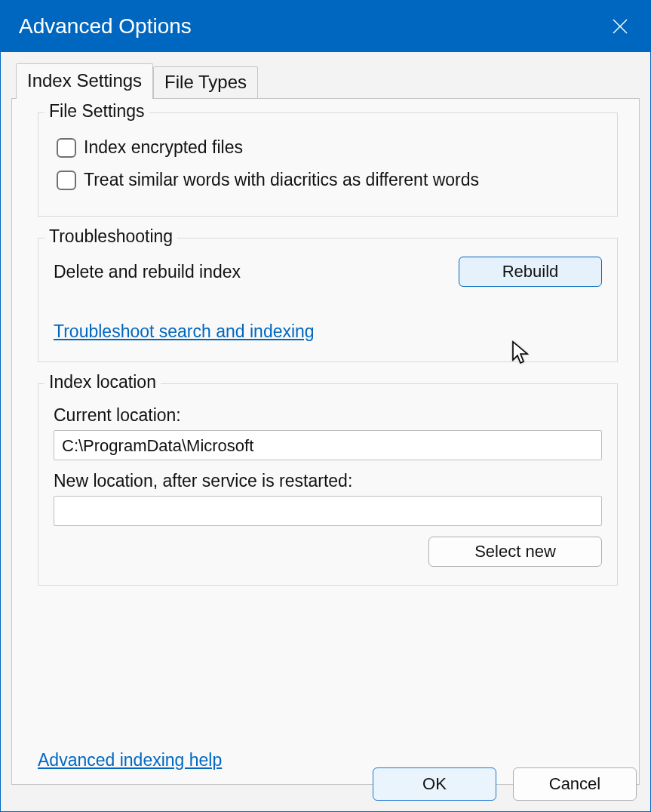 Image resolution: width=651 pixels, height=812 pixels. What do you see at coordinates (84, 82) in the screenshot?
I see `tab-index-settings: Index Settings` at bounding box center [84, 82].